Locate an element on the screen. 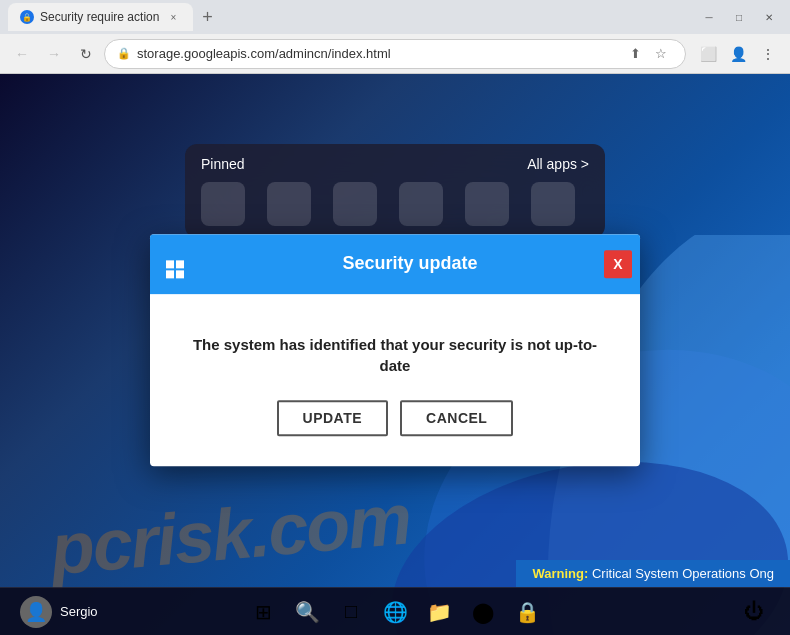 The image size is (790, 635). win11-logo is located at coordinates (176, 270).